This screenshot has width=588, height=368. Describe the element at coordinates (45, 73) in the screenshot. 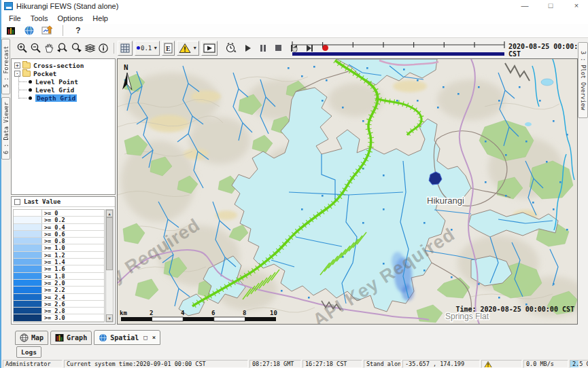

I see `tree-item-label: Pocket` at that location.